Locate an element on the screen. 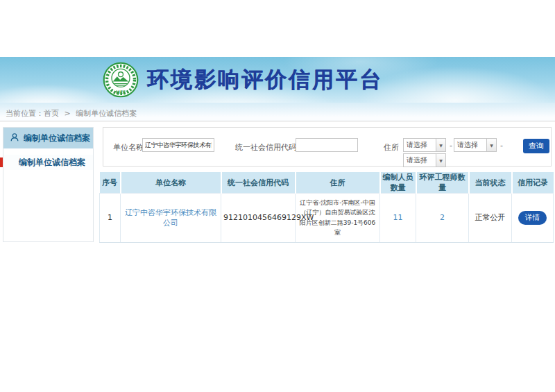  breadcrumb-home-link: 首页 is located at coordinates (51, 114).